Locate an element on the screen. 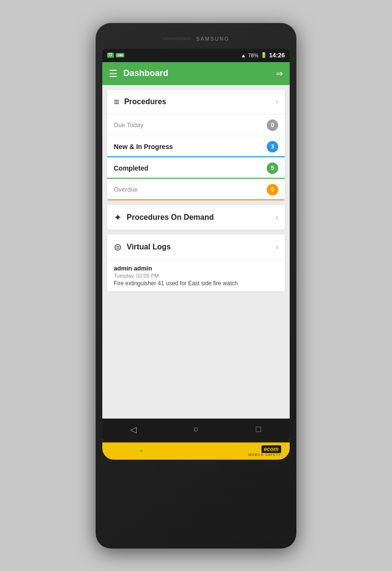 The image size is (392, 571). procedures-card-header-left: ≡ Procedures is located at coordinates (140, 102).